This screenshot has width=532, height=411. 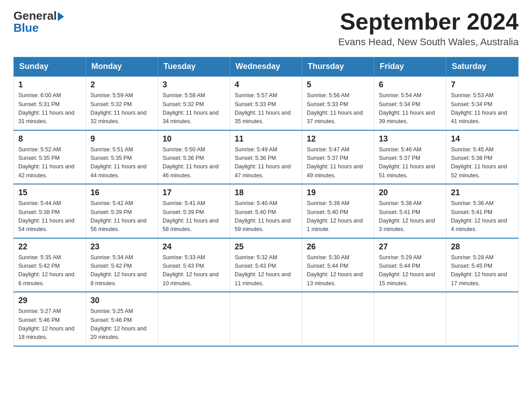 What do you see at coordinates (26, 28) in the screenshot?
I see `logo-blue-text: Blue` at bounding box center [26, 28].